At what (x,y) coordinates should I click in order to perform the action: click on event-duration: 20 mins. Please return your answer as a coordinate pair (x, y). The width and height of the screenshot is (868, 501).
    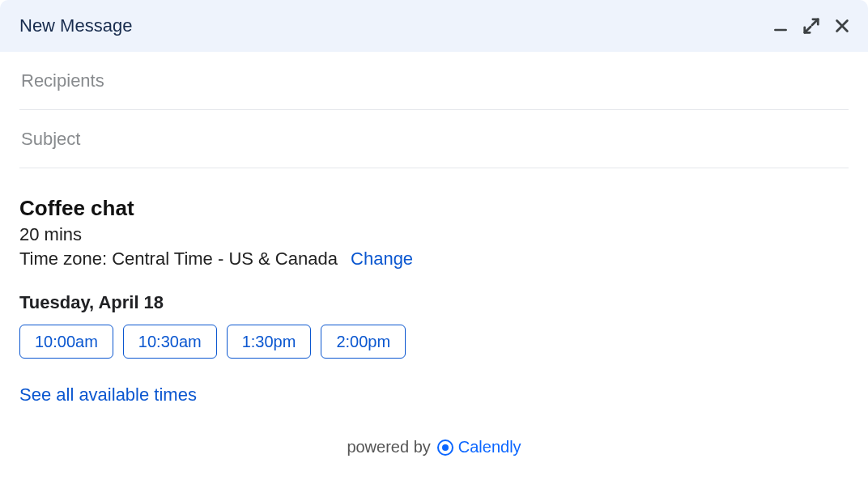
    Looking at the image, I should click on (434, 235).